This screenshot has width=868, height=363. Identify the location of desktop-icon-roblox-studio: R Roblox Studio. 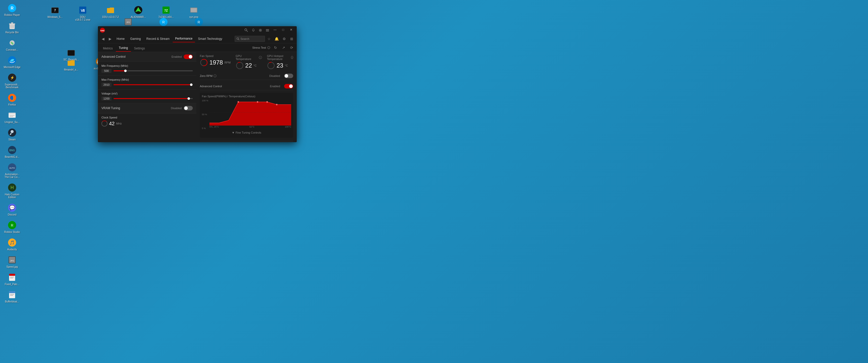
(12, 227).